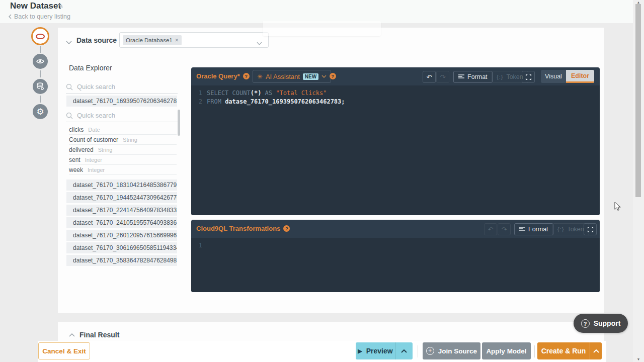 The height and width of the screenshot is (362, 644). I want to click on edit-title-icon: ✎, so click(60, 6).